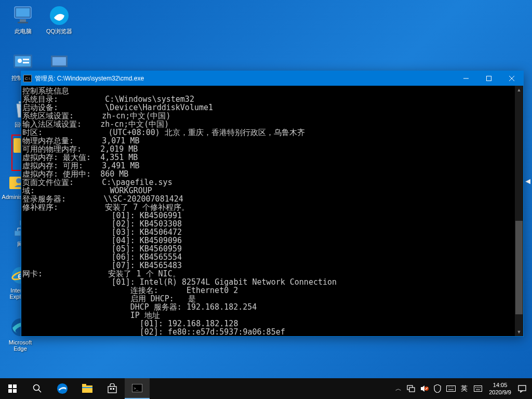 The width and height of the screenshot is (532, 399). I want to click on tray-keyboard-icon, so click(451, 389).